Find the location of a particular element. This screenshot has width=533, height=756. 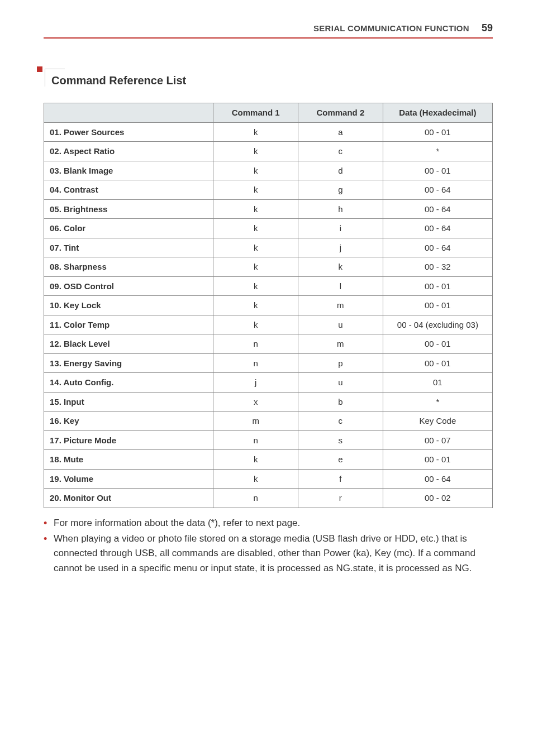

notes-list: For more information about the data (*),… is located at coordinates (268, 546).